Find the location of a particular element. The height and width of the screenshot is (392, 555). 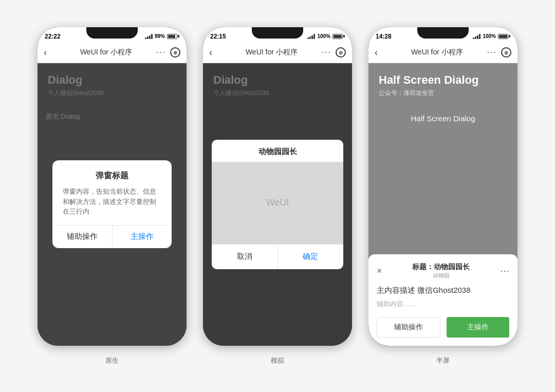

back-icon-3: ‹ is located at coordinates (381, 52).